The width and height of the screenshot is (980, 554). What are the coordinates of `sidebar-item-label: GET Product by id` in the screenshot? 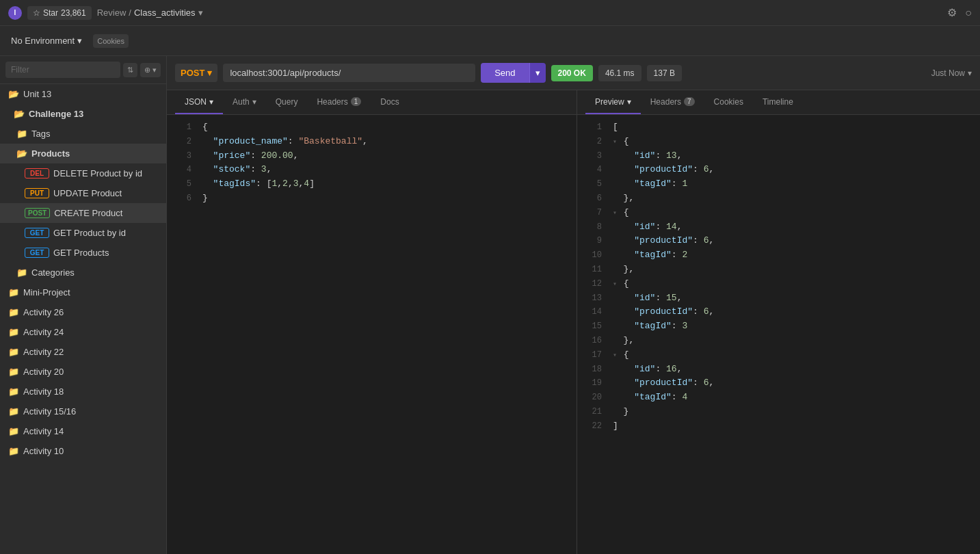 It's located at (90, 233).